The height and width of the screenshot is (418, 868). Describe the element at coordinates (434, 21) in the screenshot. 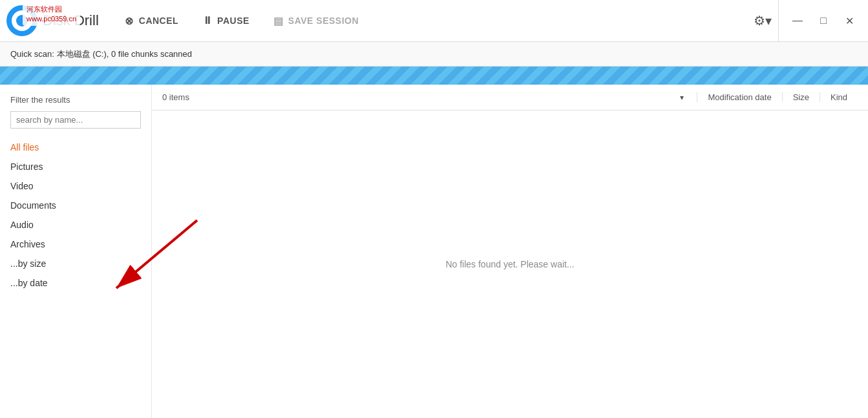

I see `titlebar: Disk Drill 河东软件园 www.pc0359.cn ⊗ CANCEL …` at that location.